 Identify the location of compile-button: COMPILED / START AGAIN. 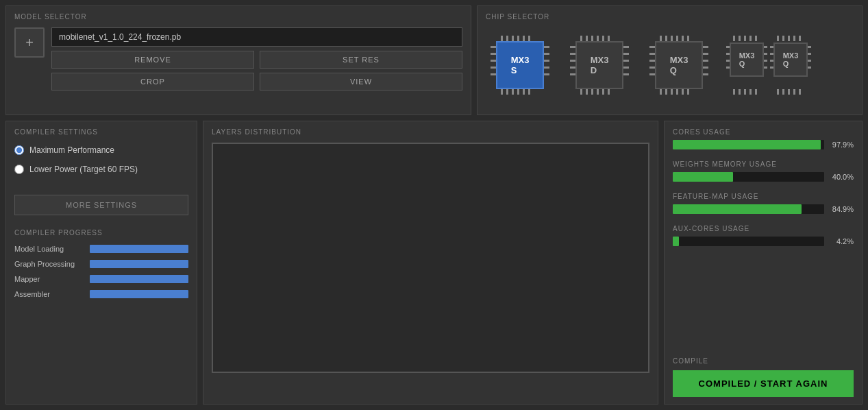
(763, 384).